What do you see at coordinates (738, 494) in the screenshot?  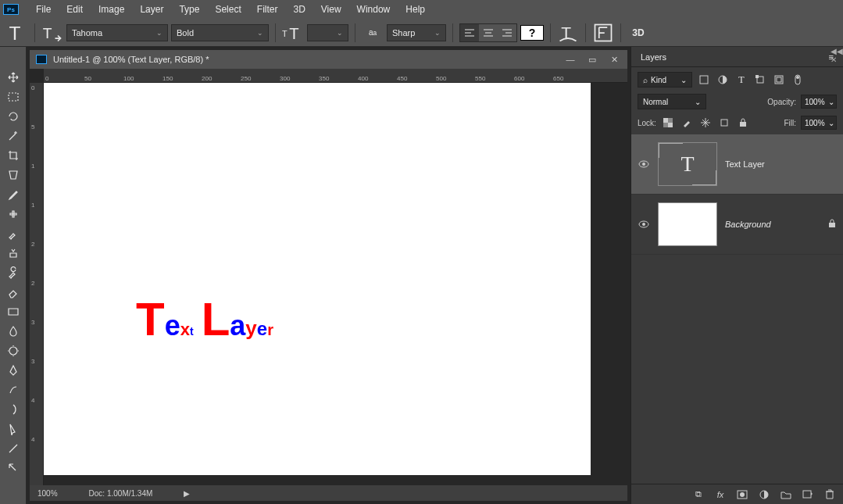 I see `layers-panel-footer: ⧉ fx` at bounding box center [738, 494].